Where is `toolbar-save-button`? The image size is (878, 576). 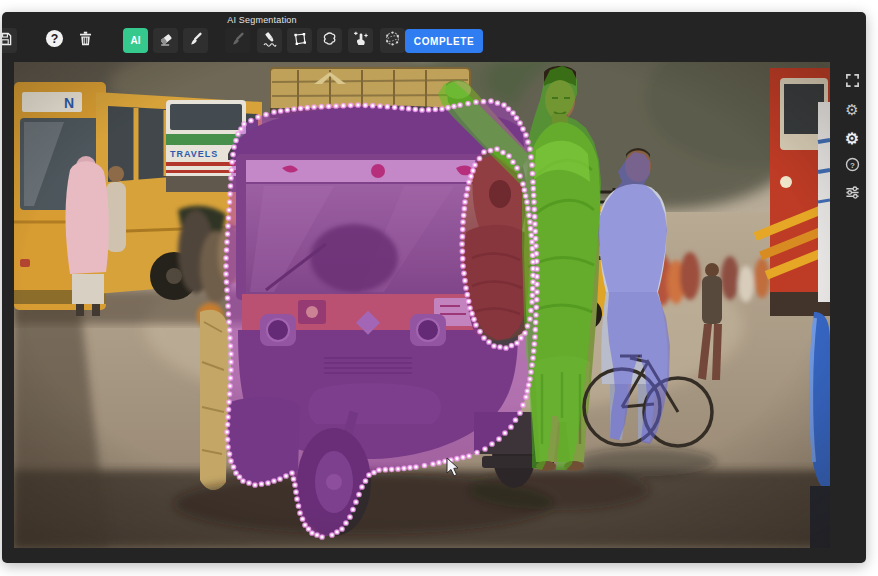
toolbar-save-button is located at coordinates (10, 40).